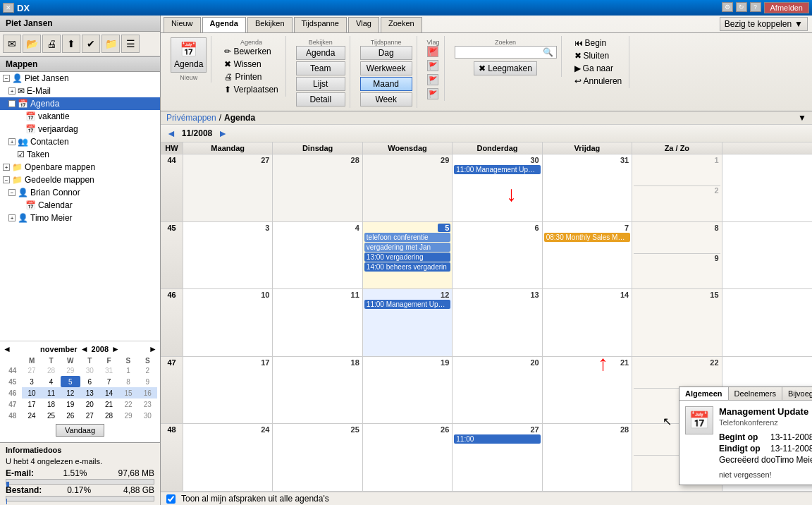  What do you see at coordinates (433, 80) in the screenshot?
I see `flag-gray2: 🚩` at bounding box center [433, 80].